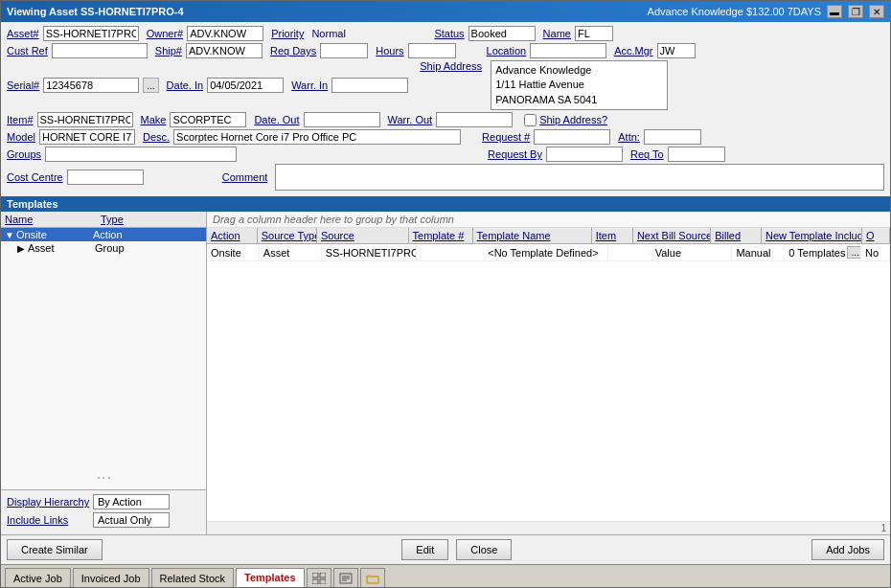 The image size is (891, 588). Describe the element at coordinates (103, 235) in the screenshot. I see `tree-item-onsite: ▼ Onsite Action` at that location.